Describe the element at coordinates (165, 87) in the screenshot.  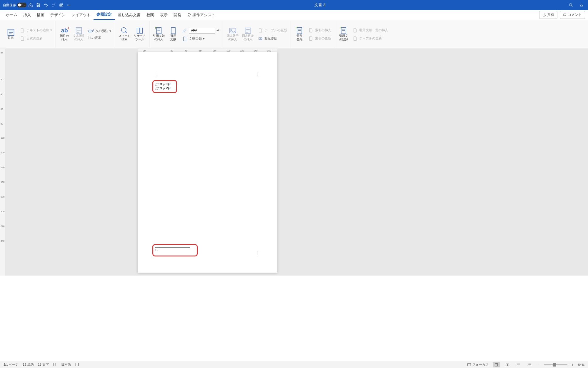
I see `body-highlight: [テスト 1]↵ [テスト 2]↵` at that location.